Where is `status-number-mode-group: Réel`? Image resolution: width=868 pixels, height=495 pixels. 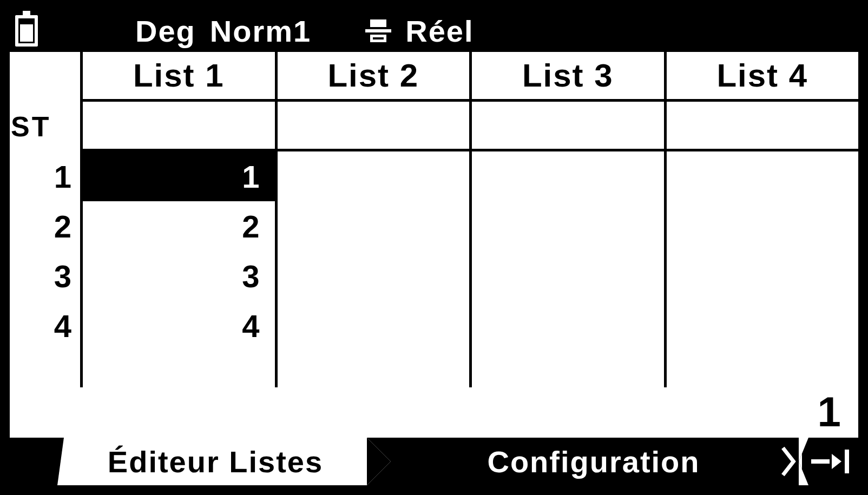 status-number-mode-group: Réel is located at coordinates (419, 31).